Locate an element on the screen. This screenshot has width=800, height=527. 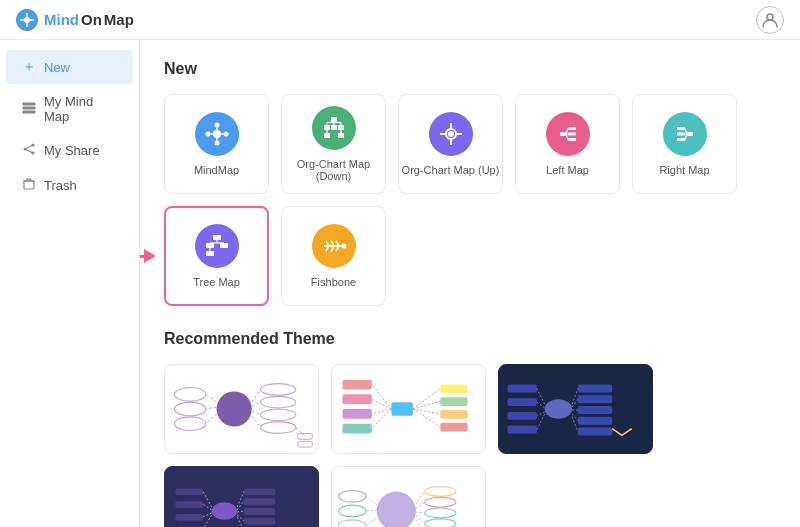
pink-arrow is located at coordinates (148, 256).